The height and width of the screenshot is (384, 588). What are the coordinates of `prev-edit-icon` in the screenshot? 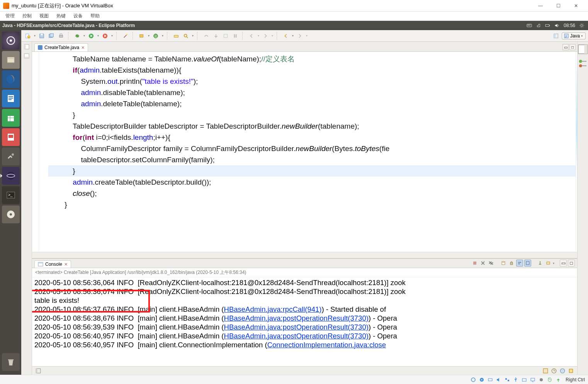 It's located at (252, 36).